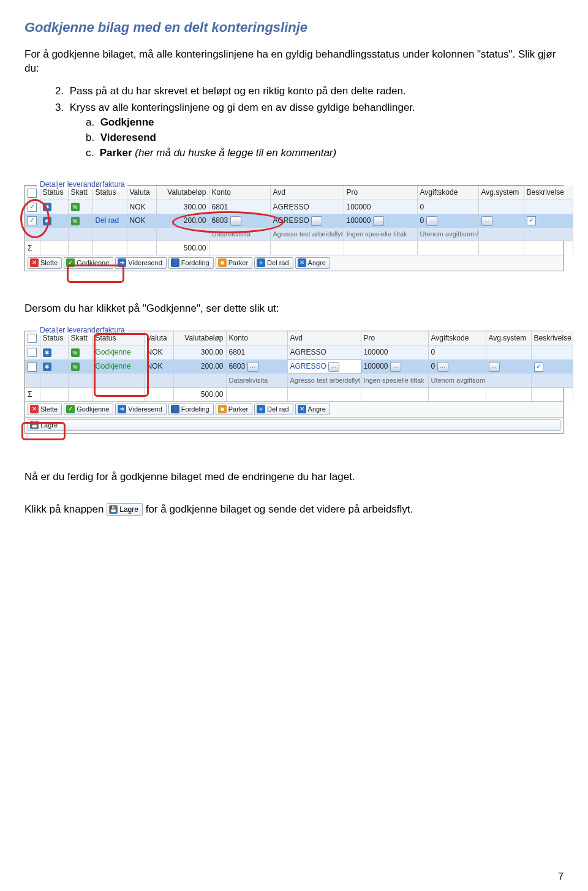 This screenshot has height=891, width=588. What do you see at coordinates (125, 509) in the screenshot?
I see `save-button-inline: 💾Lagre` at bounding box center [125, 509].